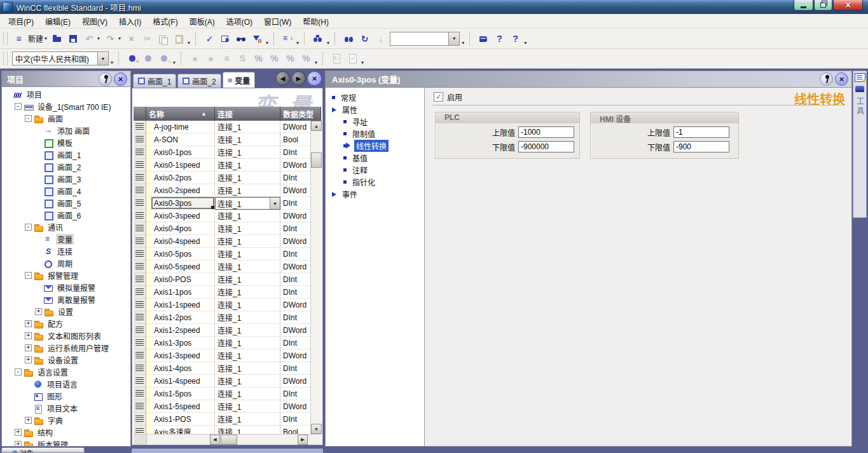 Image resolution: width=868 pixels, height=453 pixels. I want to click on tag-row: Axis0-5pos连接_1DInt, so click(228, 254).